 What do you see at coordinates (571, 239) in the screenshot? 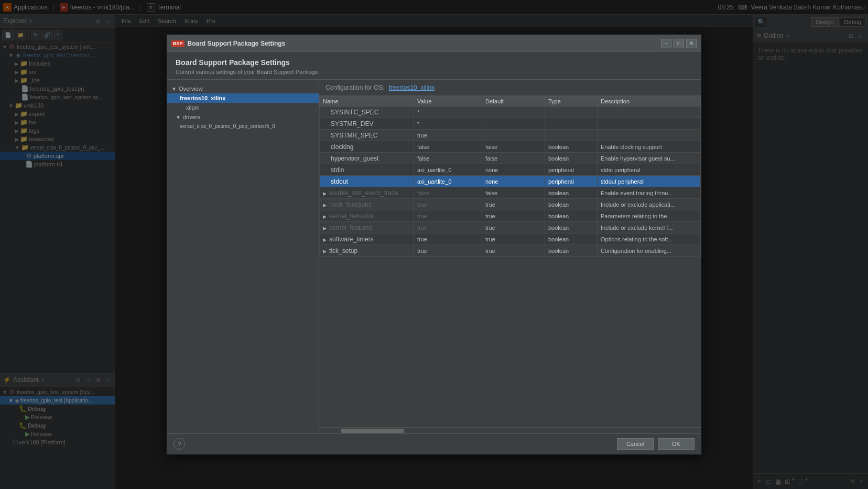
I see `cell-type-11: boolean` at bounding box center [571, 239].